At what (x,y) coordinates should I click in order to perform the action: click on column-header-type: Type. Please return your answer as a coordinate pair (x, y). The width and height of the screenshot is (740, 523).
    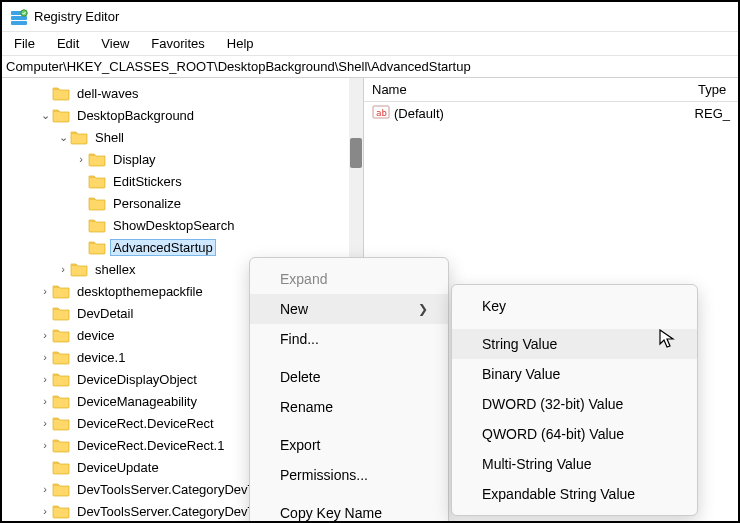
    Looking at the image, I should click on (710, 90).